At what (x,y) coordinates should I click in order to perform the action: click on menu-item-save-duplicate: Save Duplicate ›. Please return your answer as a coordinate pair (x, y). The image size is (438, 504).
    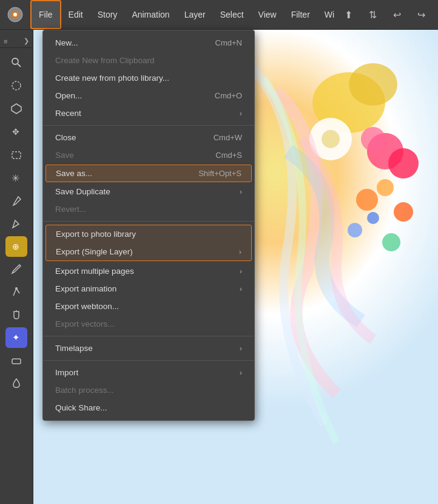
    Looking at the image, I should click on (149, 192).